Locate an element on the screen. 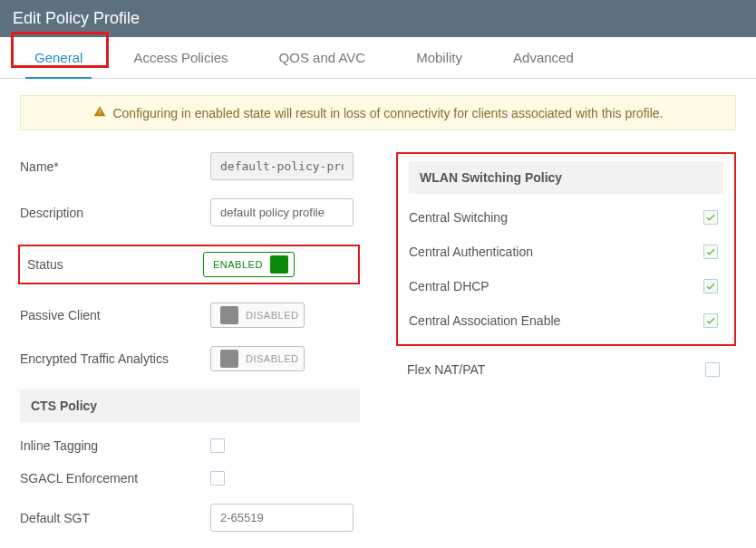 Image resolution: width=756 pixels, height=548 pixels. sgacl-label: SGACL Enforcement is located at coordinates (115, 478).